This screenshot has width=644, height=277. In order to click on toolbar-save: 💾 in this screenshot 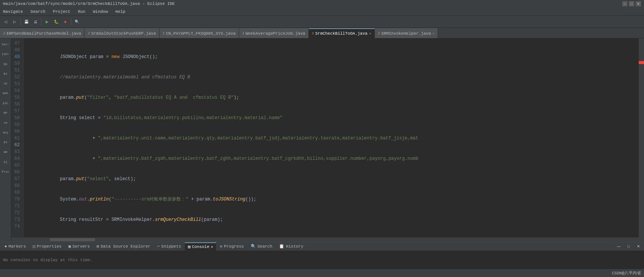, I will do `click(26, 22)`.